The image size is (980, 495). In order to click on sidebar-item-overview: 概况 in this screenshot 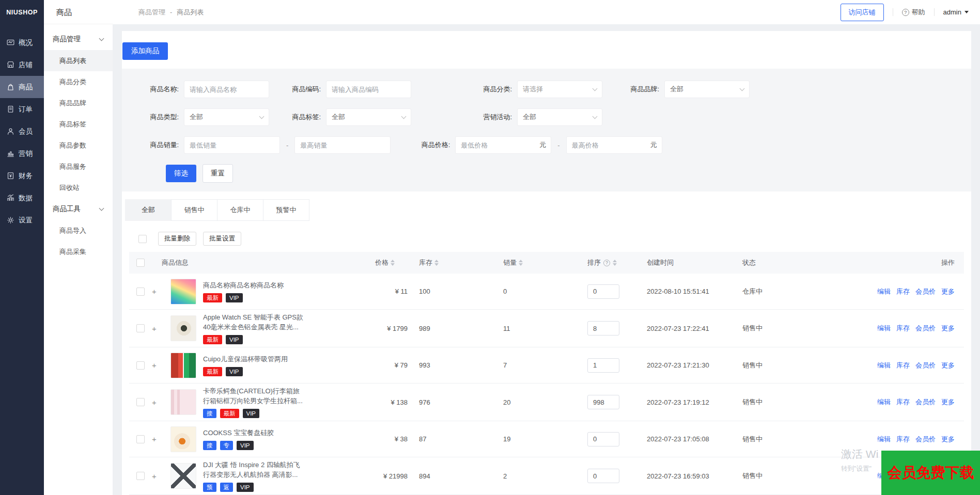, I will do `click(22, 42)`.